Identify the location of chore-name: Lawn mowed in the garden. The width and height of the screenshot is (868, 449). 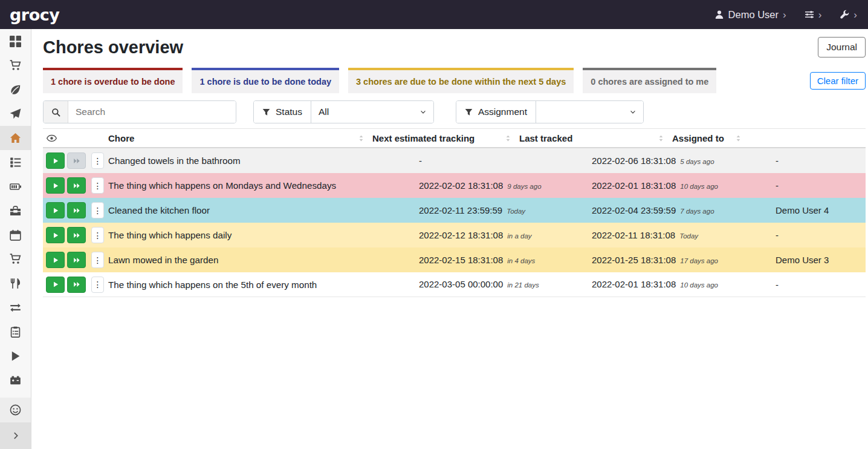
(264, 260).